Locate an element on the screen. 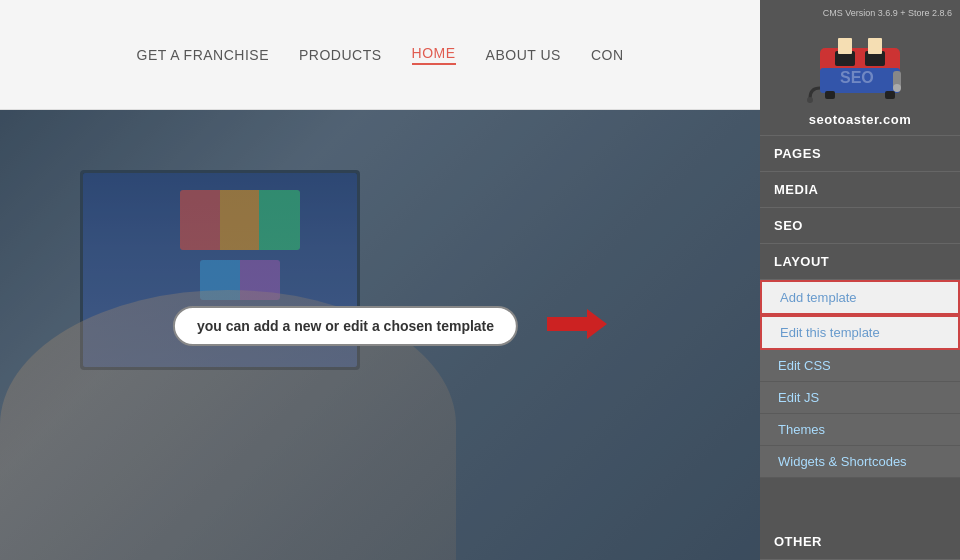  sidebar-section-media: MEDIA is located at coordinates (860, 190).